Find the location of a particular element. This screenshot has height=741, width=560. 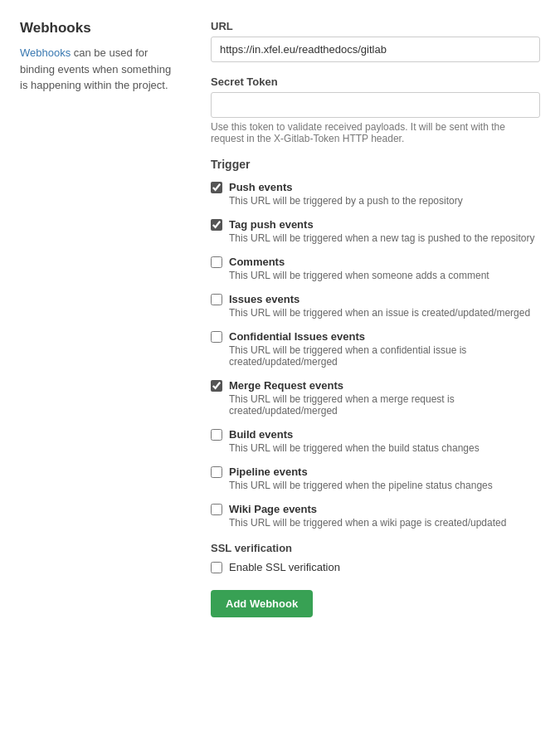

trigger-label-text-pipeline_events: Pipeline events is located at coordinates (269, 471).